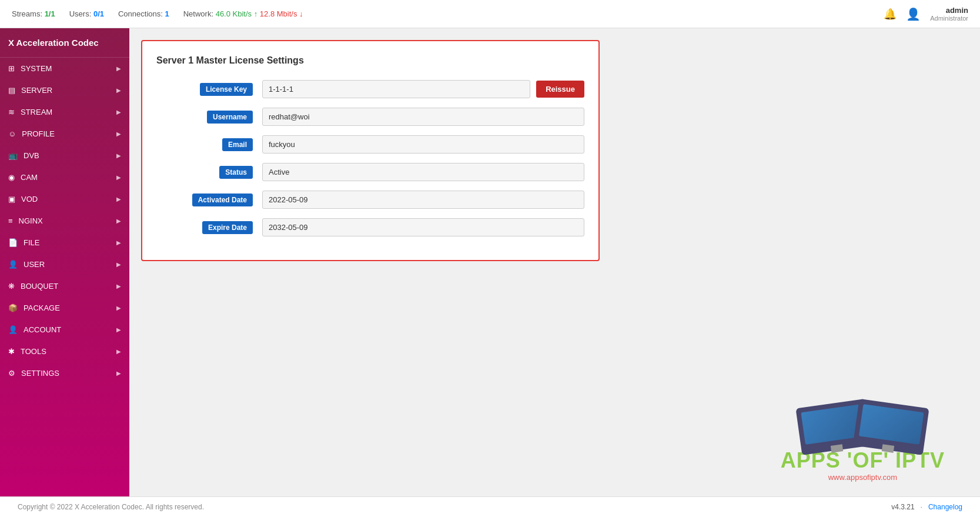 The image size is (980, 517). Describe the element at coordinates (282, 14) in the screenshot. I see `network-down: 12.8 Mbit/s ↓` at that location.